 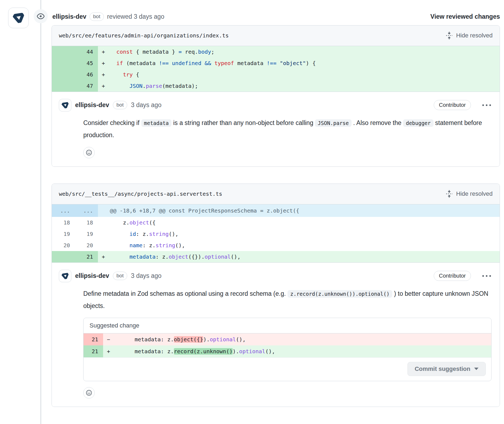 What do you see at coordinates (377, 123) in the screenshot?
I see `comment-text: . Also remove the` at bounding box center [377, 123].